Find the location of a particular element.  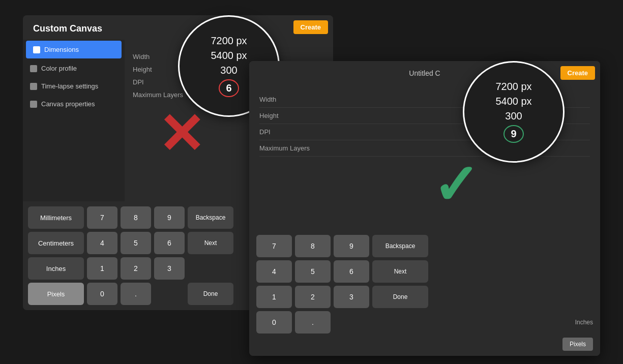

height-label-right: Height is located at coordinates (292, 116).